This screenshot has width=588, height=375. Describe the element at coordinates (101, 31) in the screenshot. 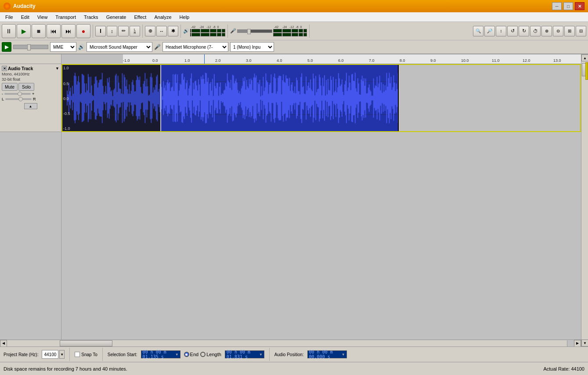

I see `selection-tool-button: I` at that location.